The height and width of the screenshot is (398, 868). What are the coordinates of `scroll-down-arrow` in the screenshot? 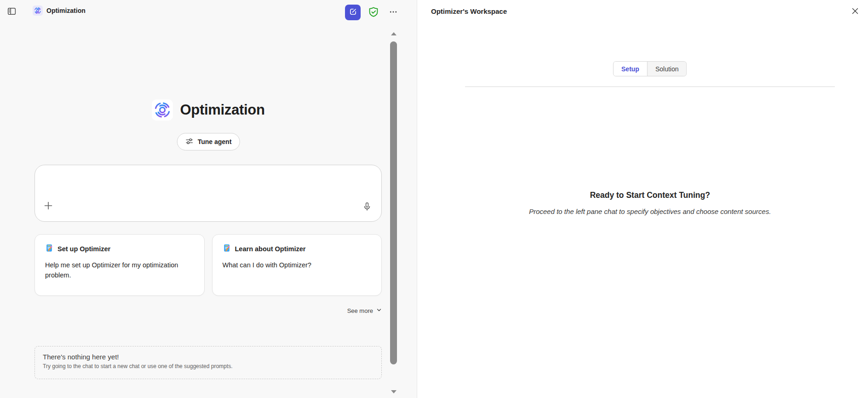 It's located at (394, 392).